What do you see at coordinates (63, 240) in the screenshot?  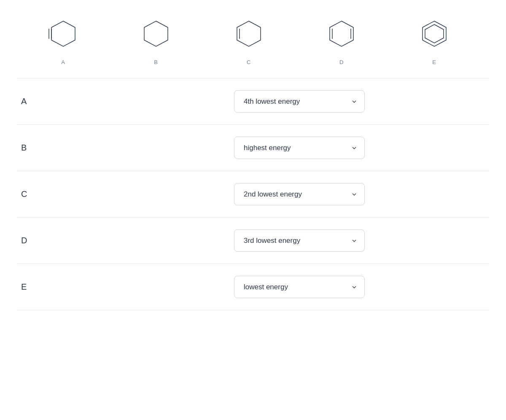 I see `row-label-d: D` at bounding box center [63, 240].